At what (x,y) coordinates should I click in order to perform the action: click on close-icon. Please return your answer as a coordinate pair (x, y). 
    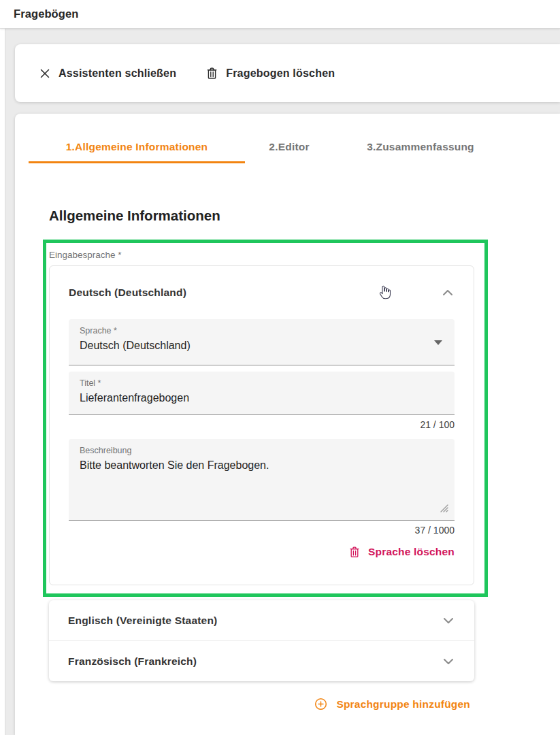
    Looking at the image, I should click on (45, 74).